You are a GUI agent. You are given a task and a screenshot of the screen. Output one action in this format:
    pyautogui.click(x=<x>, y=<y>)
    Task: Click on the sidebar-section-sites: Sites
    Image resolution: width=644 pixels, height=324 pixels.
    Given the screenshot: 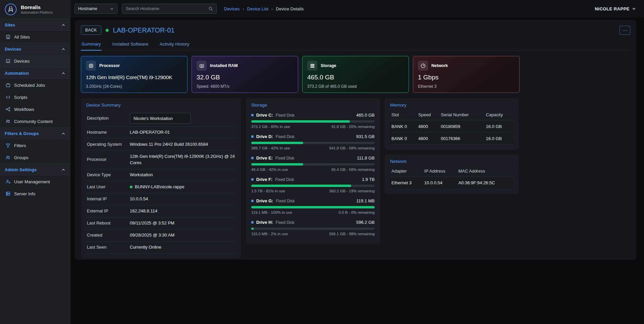 What is the action you would take?
    pyautogui.click(x=35, y=25)
    